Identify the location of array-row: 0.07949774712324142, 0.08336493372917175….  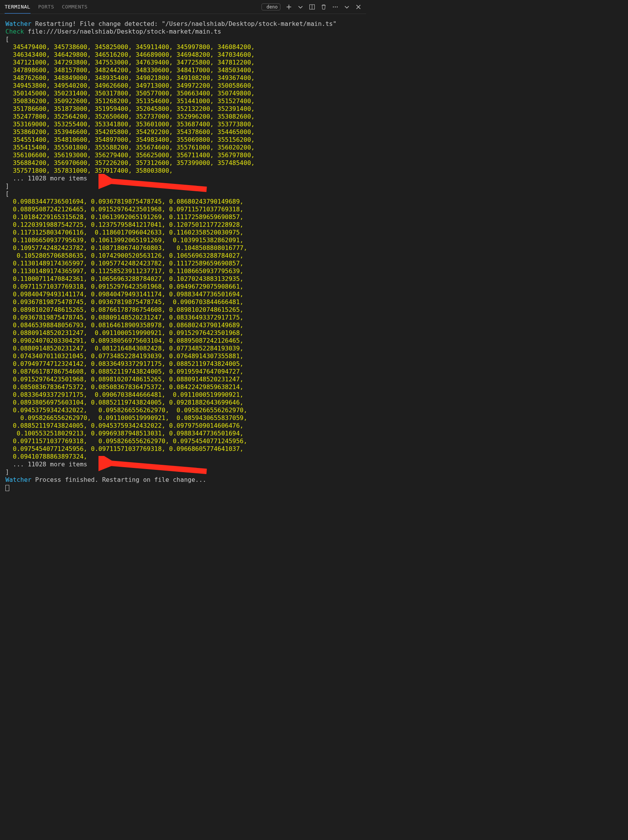
(128, 364).